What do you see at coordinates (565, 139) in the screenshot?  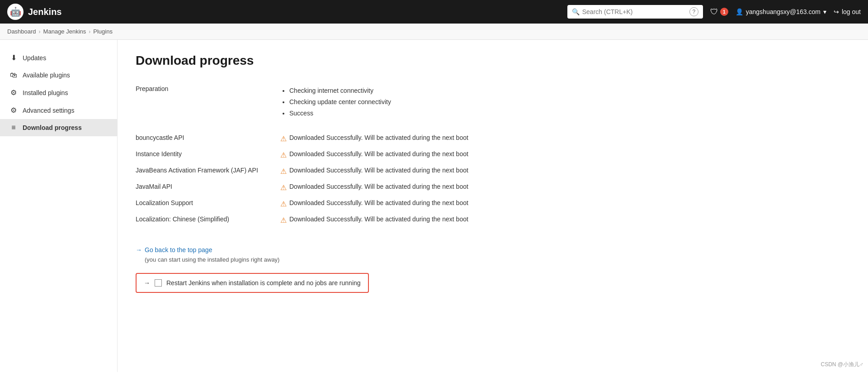 I see `plugin-status-cell-0: ⚠ Downloaded Successfully. Will be activ…` at bounding box center [565, 139].